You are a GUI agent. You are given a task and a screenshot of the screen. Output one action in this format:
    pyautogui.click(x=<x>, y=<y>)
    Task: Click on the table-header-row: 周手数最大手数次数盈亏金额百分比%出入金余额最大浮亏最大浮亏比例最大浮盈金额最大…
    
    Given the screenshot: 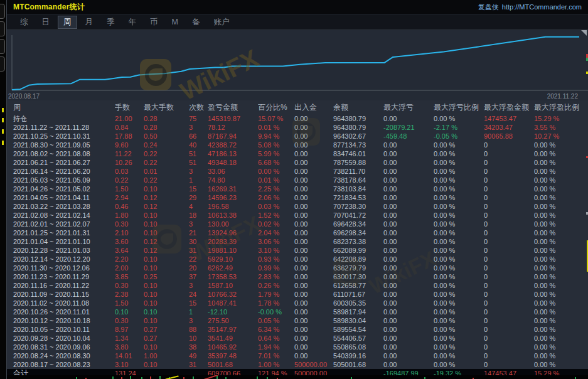 What is the action you would take?
    pyautogui.click(x=297, y=107)
    